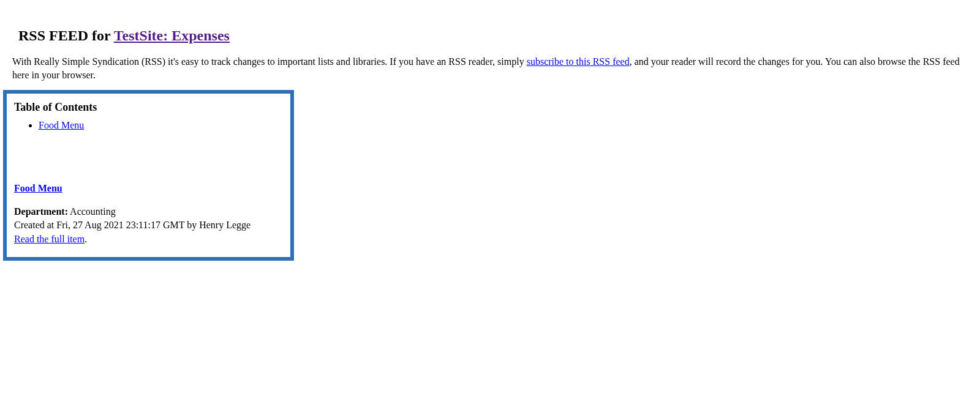 This screenshot has width=980, height=410. What do you see at coordinates (132, 225) in the screenshot?
I see `created-line: Created at Fri, 27 Aug 2021 23:11:17 GMT…` at bounding box center [132, 225].